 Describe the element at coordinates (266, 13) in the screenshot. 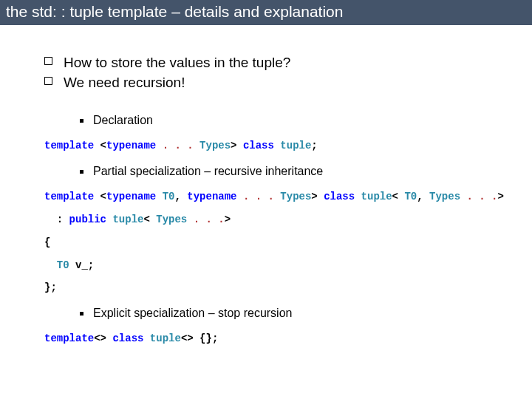

I see `slide-title: the std: : tuple template – details and …` at that location.